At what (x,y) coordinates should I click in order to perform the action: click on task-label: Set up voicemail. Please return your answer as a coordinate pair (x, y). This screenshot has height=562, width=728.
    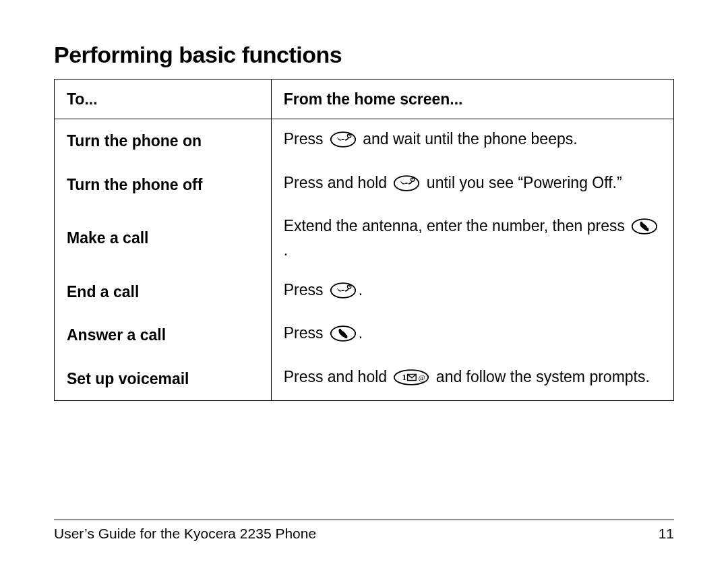
    Looking at the image, I should click on (163, 379).